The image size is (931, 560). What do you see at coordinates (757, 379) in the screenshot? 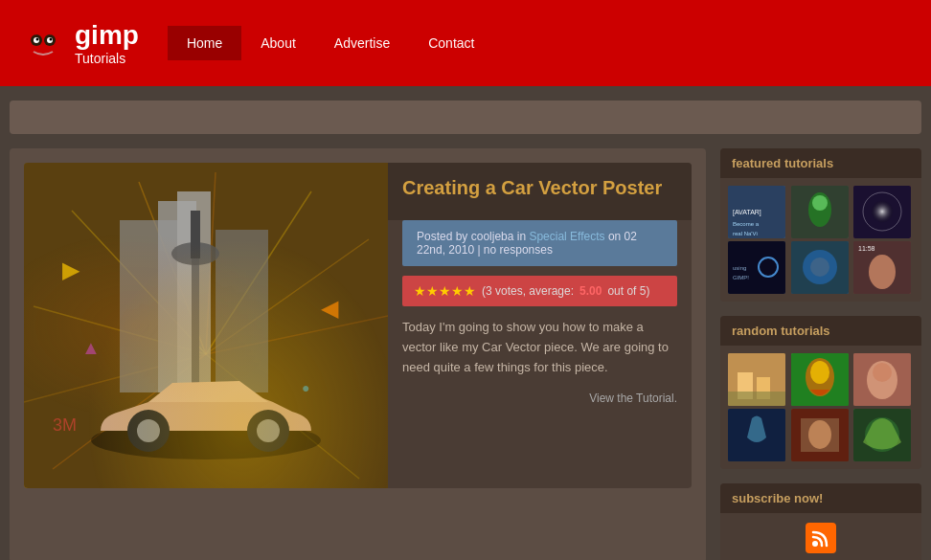
I see `random-thumb-1-img` at bounding box center [757, 379].